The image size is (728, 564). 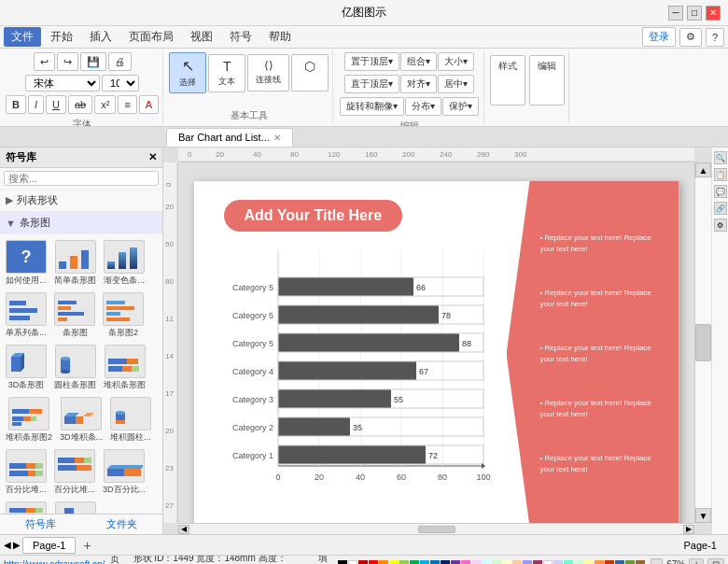 What do you see at coordinates (35, 105) in the screenshot?
I see `italic-button: I` at bounding box center [35, 105].